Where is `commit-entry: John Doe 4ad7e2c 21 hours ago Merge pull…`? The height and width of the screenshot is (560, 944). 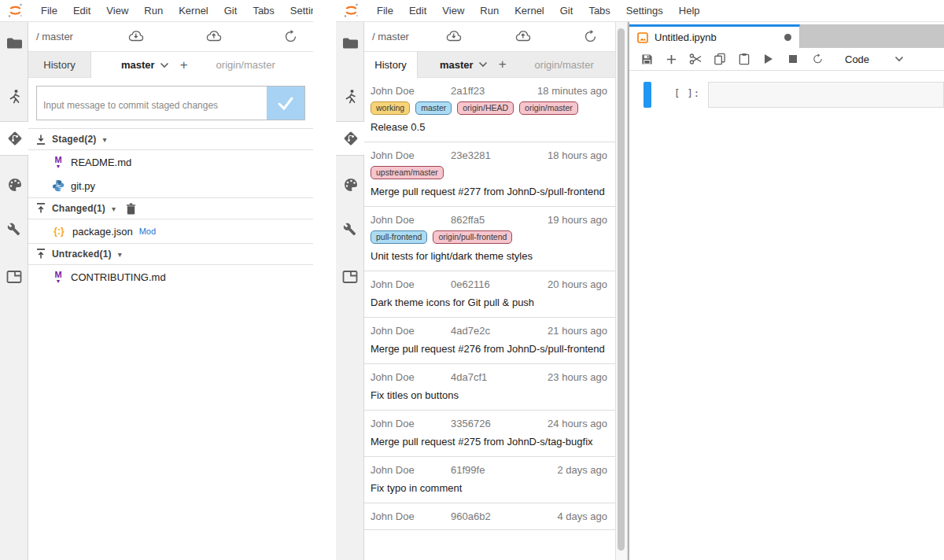 commit-entry: John Doe 4ad7e2c 21 hours ago Merge pull… is located at coordinates (489, 341).